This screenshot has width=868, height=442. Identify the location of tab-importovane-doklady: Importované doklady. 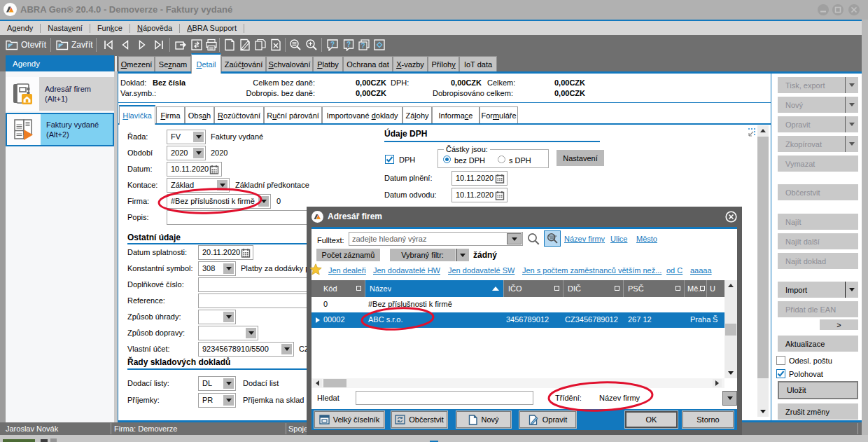
(363, 115).